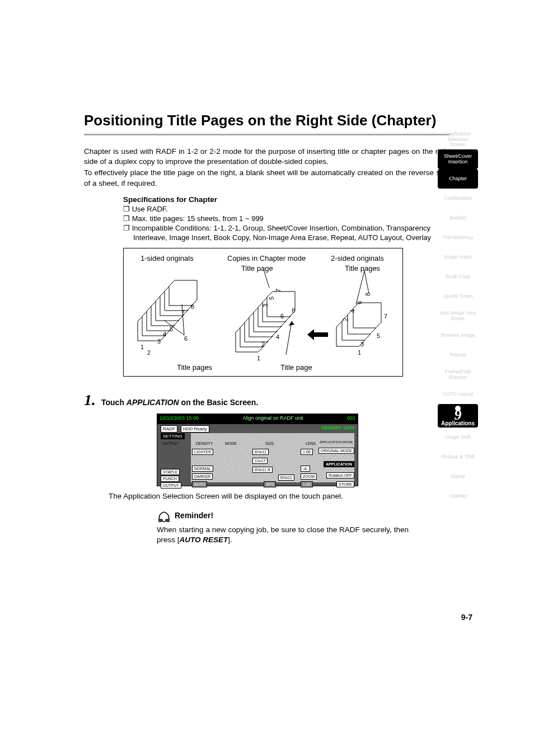 The height and width of the screenshot is (756, 534). What do you see at coordinates (267, 400) in the screenshot?
I see `step-1: 1. Touch APPLICATION on the Basic Screen…` at bounding box center [267, 400].